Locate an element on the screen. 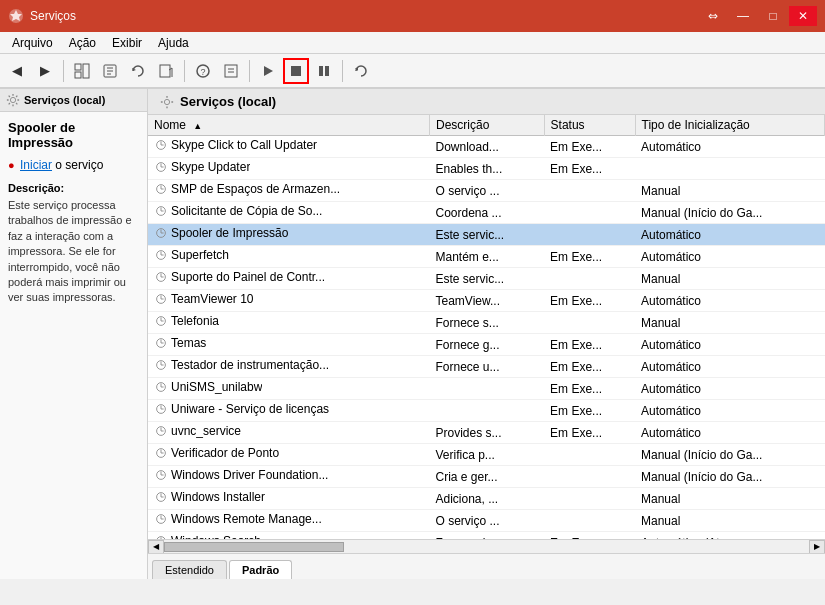 This screenshot has height=605, width=825. table-row: Skype Updater Enables th...Em Exe... is located at coordinates (486, 169).